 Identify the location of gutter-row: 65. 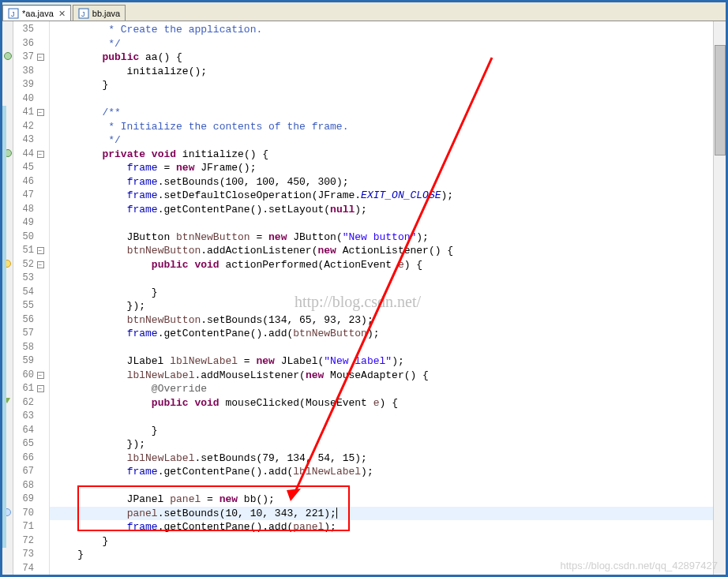
(32, 444).